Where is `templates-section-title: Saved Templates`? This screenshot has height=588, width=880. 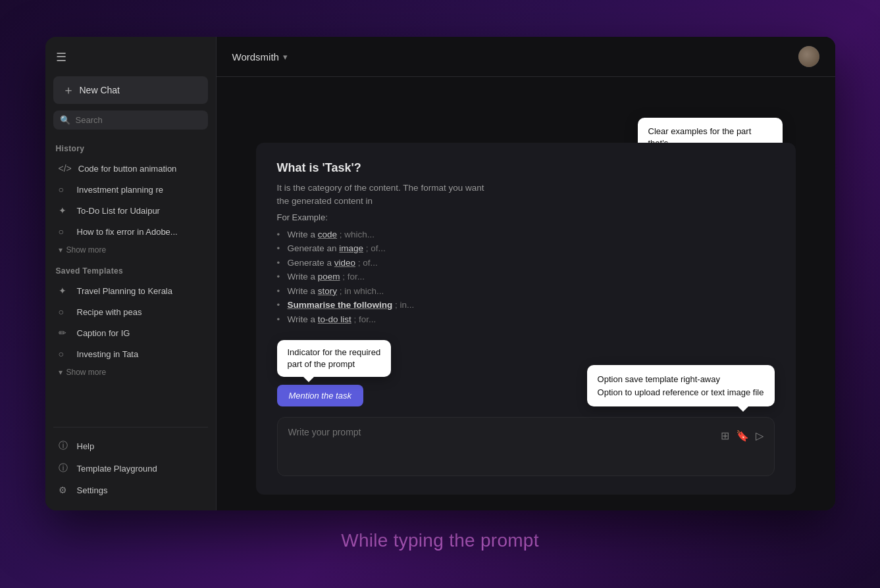
templates-section-title: Saved Templates is located at coordinates (130, 271).